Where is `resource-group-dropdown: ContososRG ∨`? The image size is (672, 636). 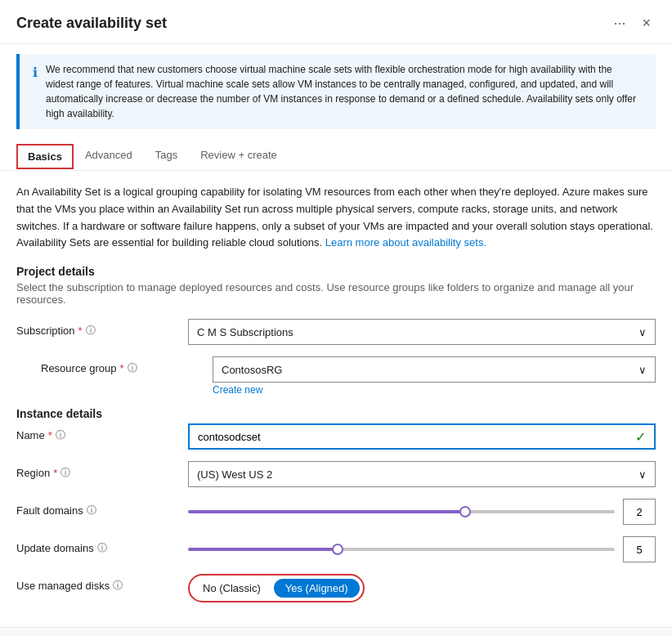 resource-group-dropdown: ContososRG ∨ is located at coordinates (434, 370).